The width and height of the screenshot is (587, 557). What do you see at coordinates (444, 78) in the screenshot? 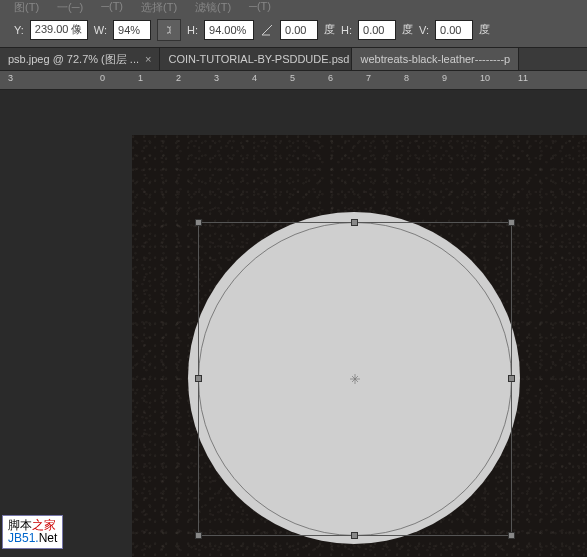
I see `ruler-tick: 9` at bounding box center [444, 78].